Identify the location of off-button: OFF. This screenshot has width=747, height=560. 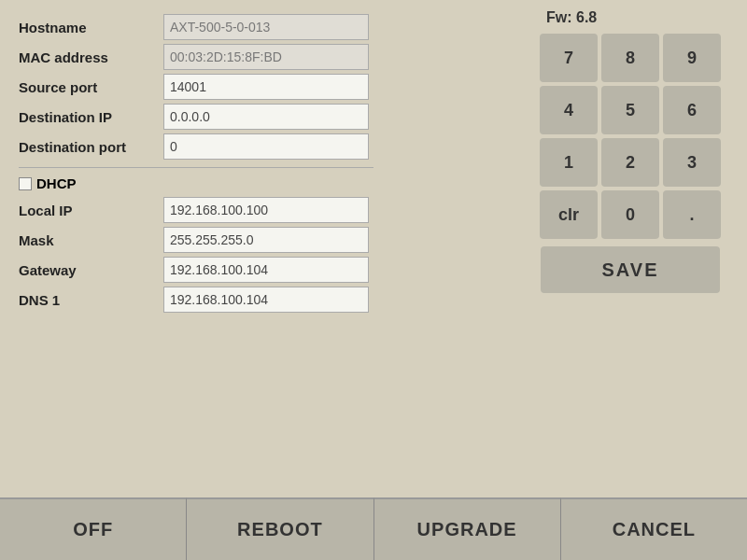
(93, 528).